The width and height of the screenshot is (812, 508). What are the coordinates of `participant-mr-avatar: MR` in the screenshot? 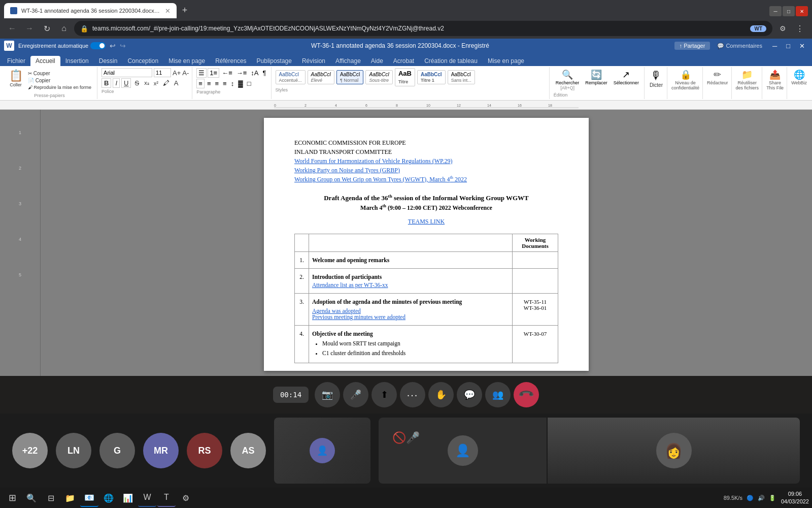 It's located at (161, 451).